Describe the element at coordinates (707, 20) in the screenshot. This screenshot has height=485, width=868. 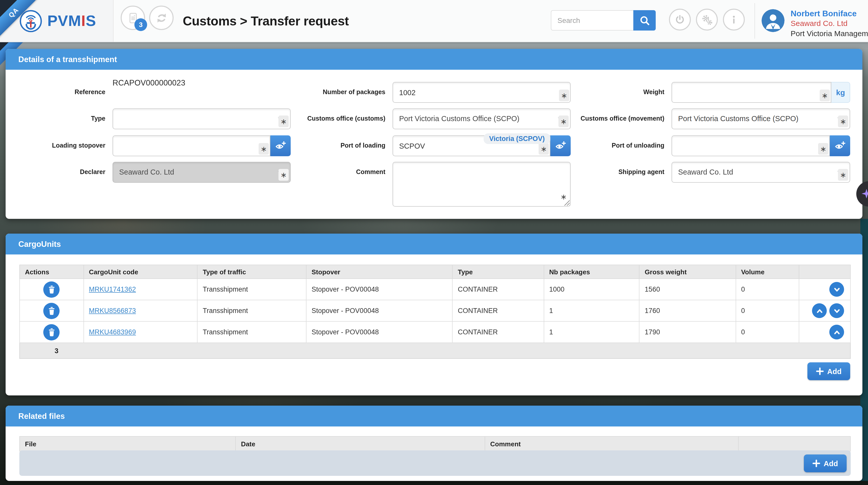
I see `gears-icon` at that location.